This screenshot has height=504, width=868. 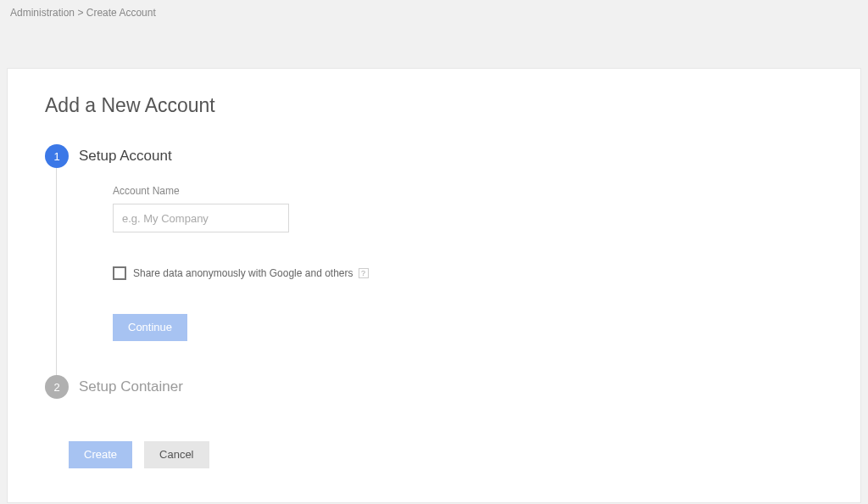 I want to click on footer-buttons: Create Cancel, so click(x=446, y=455).